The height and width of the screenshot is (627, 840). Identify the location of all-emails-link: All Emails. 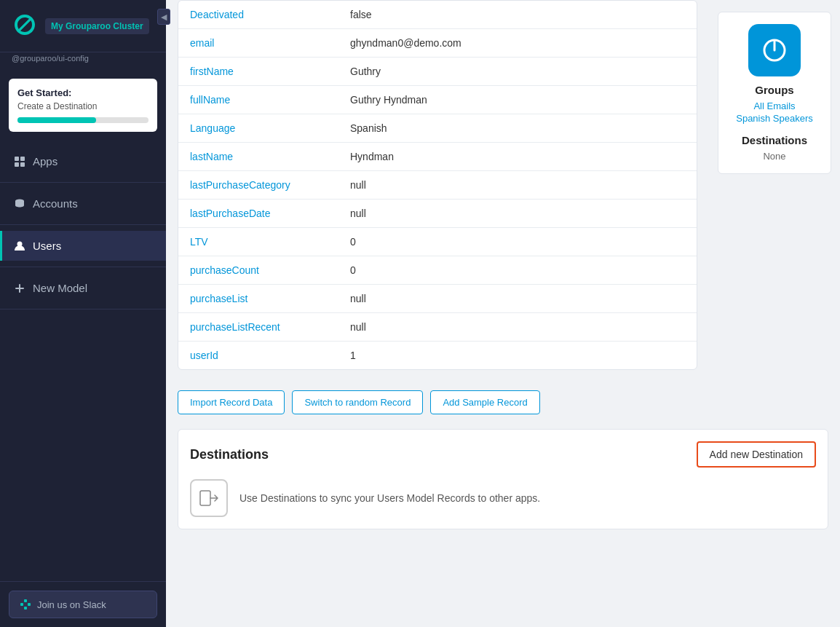
(774, 106).